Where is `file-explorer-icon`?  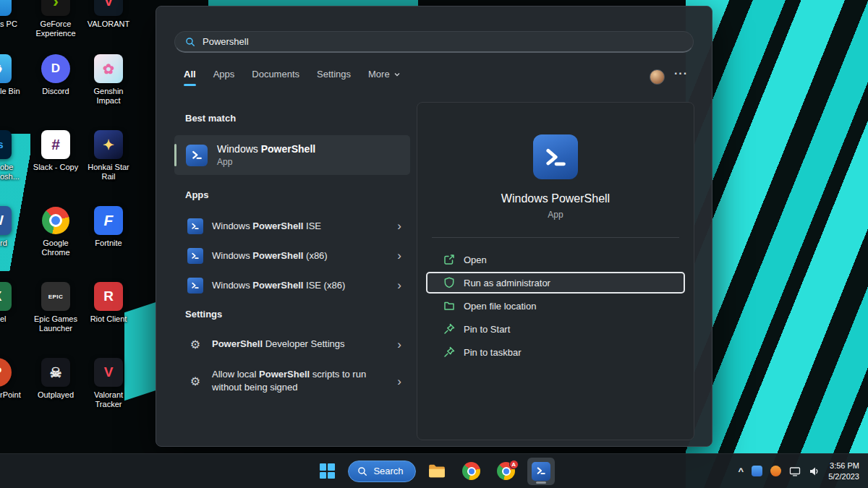
file-explorer-icon is located at coordinates (437, 471).